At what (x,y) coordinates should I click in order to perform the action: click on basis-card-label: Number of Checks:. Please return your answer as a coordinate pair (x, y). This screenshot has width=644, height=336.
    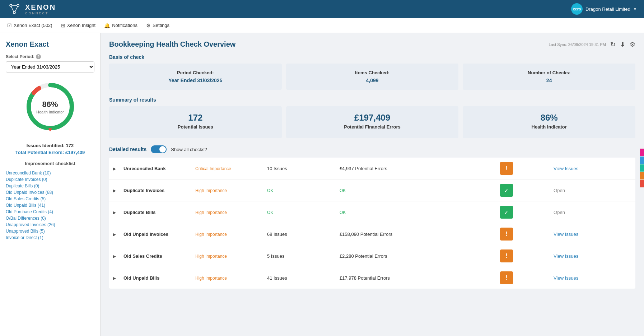
    Looking at the image, I should click on (549, 73).